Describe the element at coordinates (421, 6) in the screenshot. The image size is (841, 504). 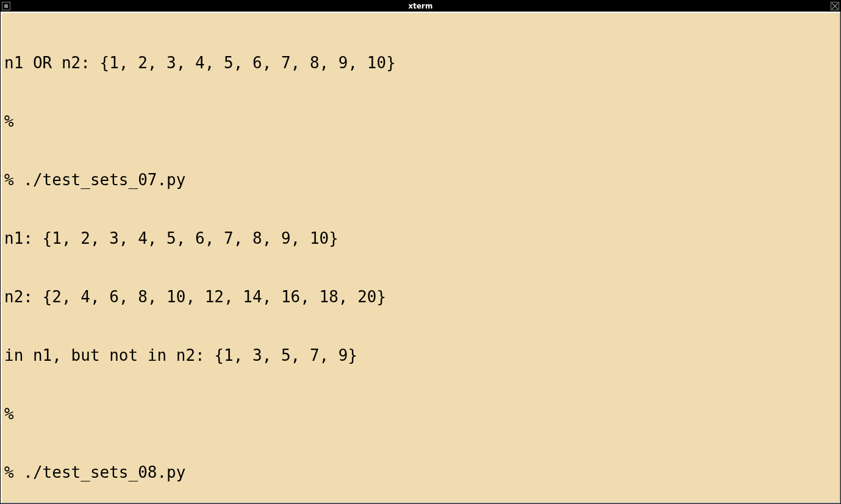
I see `titlebar: xterm` at that location.